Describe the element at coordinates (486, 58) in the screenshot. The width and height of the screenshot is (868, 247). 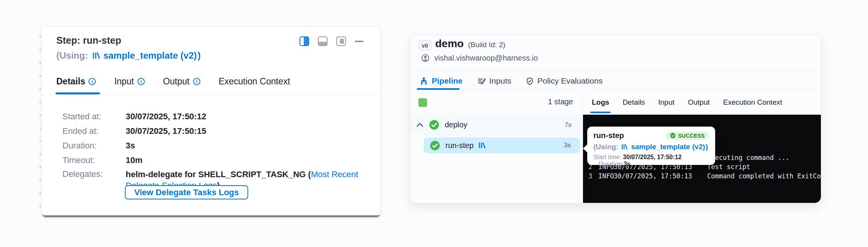
I see `user-email: vishal.vishwaroop@harness.io` at that location.